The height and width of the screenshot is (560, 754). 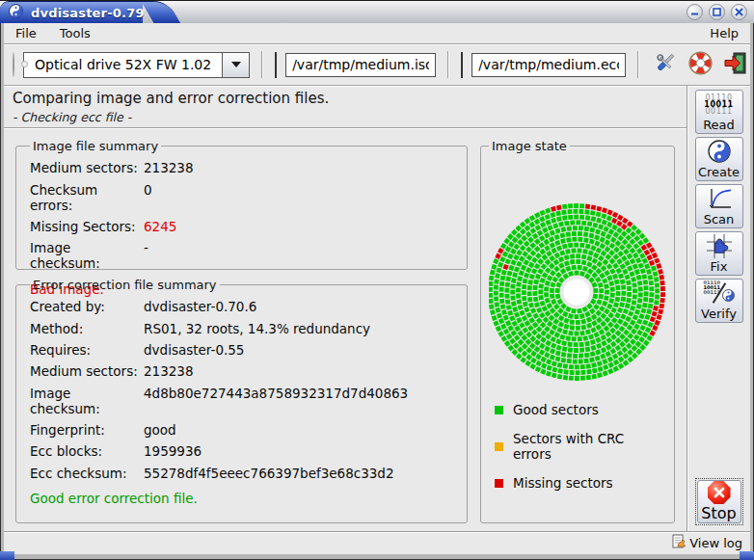 I want to click on legend-item-missing: Missing sectors, so click(x=580, y=483).